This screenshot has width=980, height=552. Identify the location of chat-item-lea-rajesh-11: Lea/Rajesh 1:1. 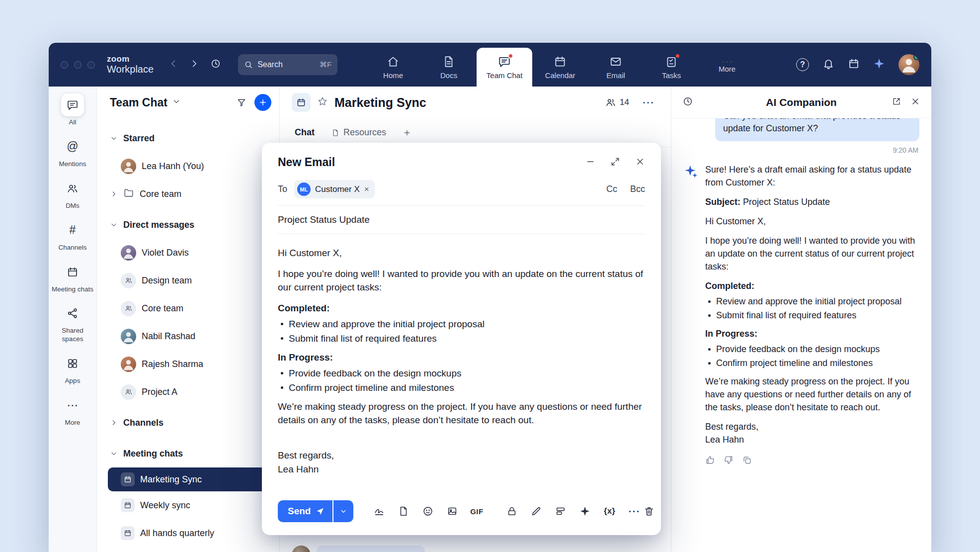
(188, 550).